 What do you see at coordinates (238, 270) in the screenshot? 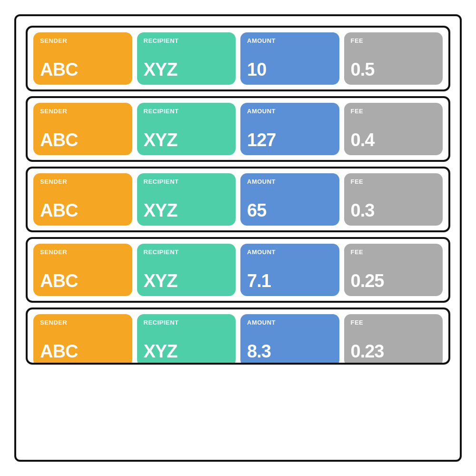
I see `transaction-row: SENDERABCRECIPIENTXYZAMOUNT7.1FEE0.25` at bounding box center [238, 270].